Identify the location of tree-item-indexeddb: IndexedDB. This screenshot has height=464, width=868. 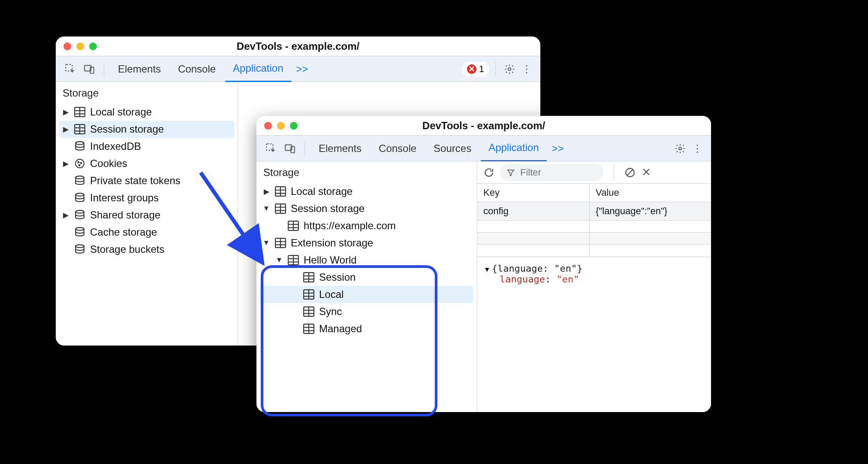
(147, 146).